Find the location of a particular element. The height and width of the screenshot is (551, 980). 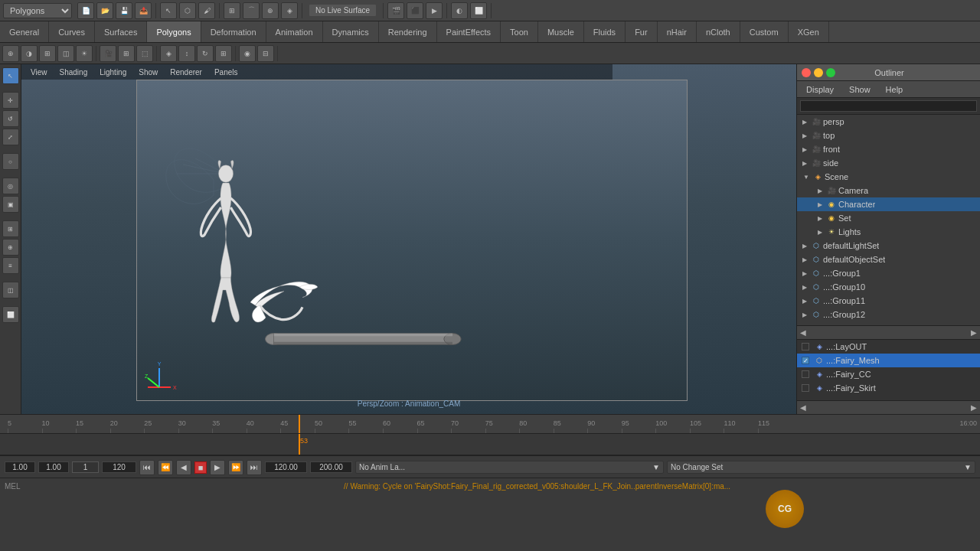

checkbox-fairycc is located at coordinates (805, 374).